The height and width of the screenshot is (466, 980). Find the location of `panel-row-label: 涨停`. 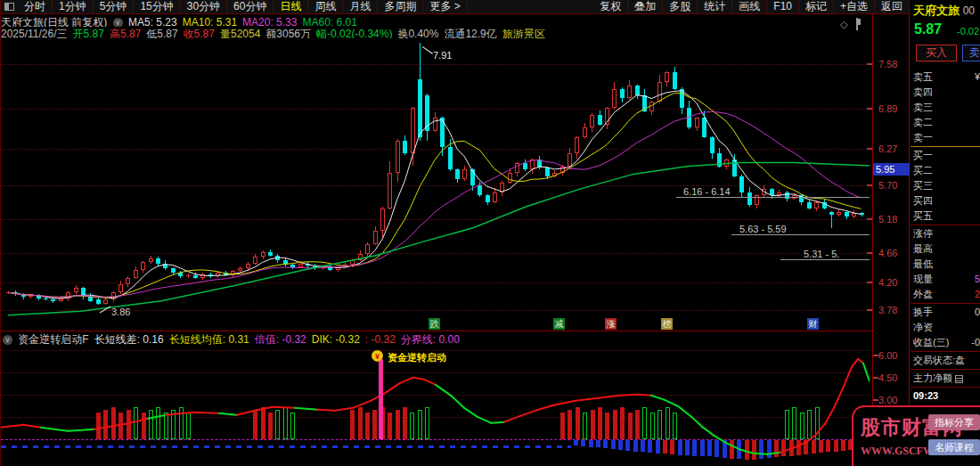

panel-row-label: 涨停 is located at coordinates (923, 233).